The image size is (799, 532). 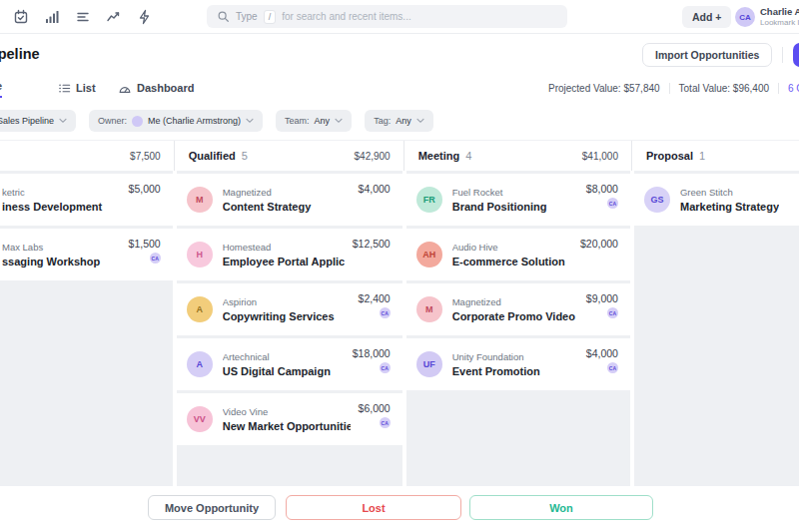 What do you see at coordinates (287, 192) in the screenshot?
I see `company-name: Magnetized` at bounding box center [287, 192].